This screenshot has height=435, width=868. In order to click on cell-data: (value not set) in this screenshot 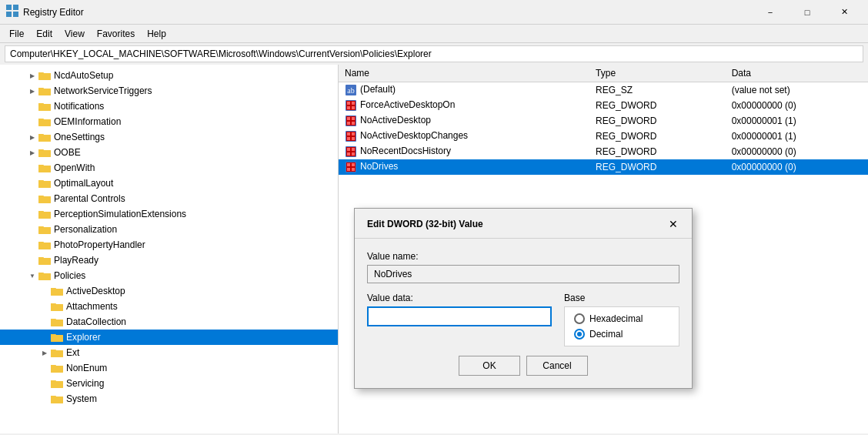, I will do `click(797, 91)`.